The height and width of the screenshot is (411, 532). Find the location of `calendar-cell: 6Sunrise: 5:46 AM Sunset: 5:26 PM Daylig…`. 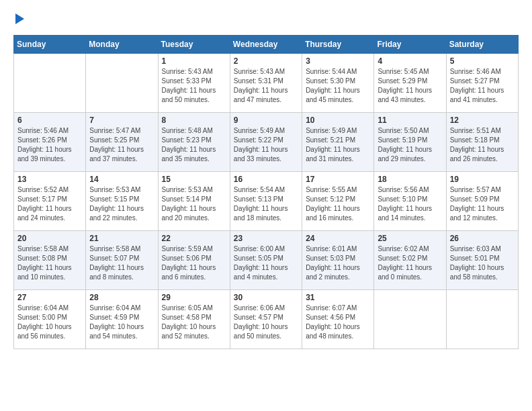

calendar-cell: 6Sunrise: 5:46 AM Sunset: 5:26 PM Daylig… is located at coordinates (50, 142).